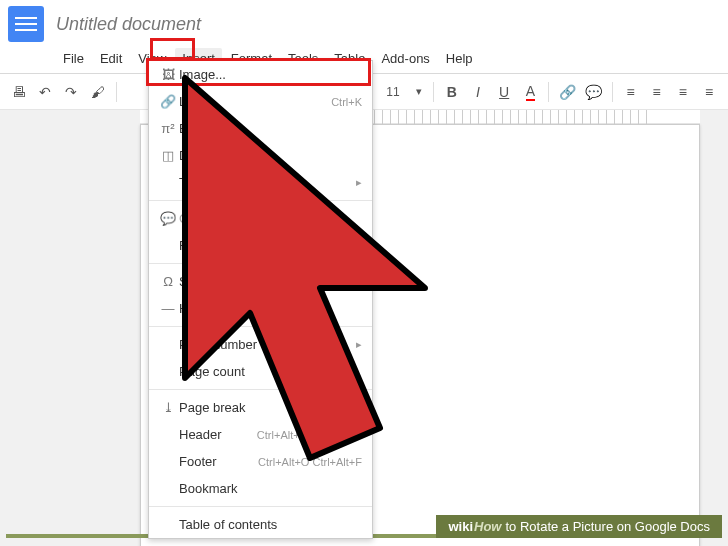 The width and height of the screenshot is (728, 546). Describe the element at coordinates (579, 526) in the screenshot. I see `caption-text: wikiHow to Rotate a Picture on Google Do…` at that location.